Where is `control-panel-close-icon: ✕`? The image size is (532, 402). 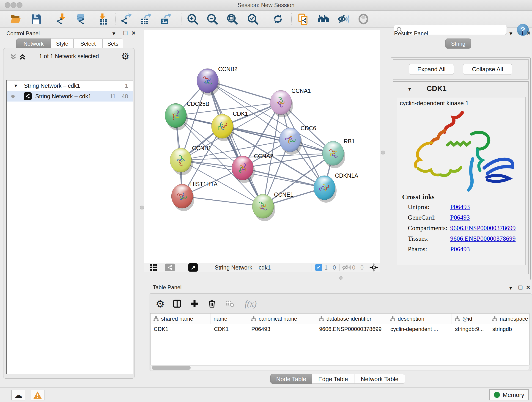 control-panel-close-icon: ✕ is located at coordinates (134, 33).